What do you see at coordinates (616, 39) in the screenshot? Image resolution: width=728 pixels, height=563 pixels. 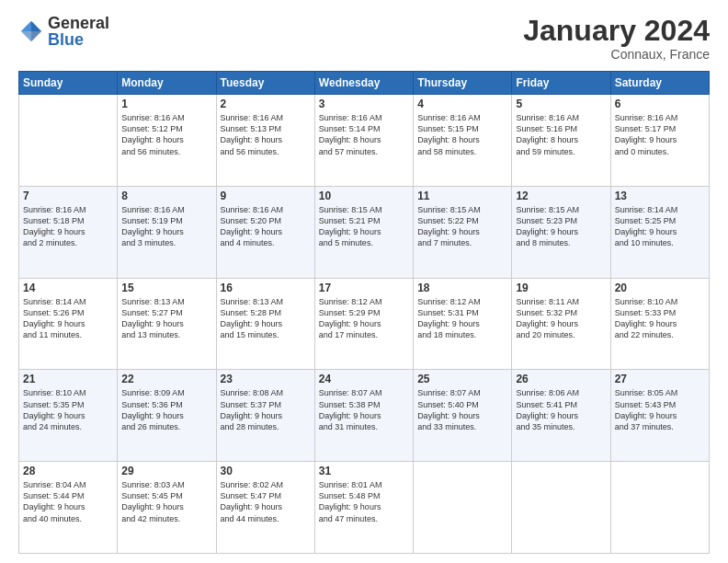 I see `title-block: January 2024 Connaux, France` at bounding box center [616, 39].